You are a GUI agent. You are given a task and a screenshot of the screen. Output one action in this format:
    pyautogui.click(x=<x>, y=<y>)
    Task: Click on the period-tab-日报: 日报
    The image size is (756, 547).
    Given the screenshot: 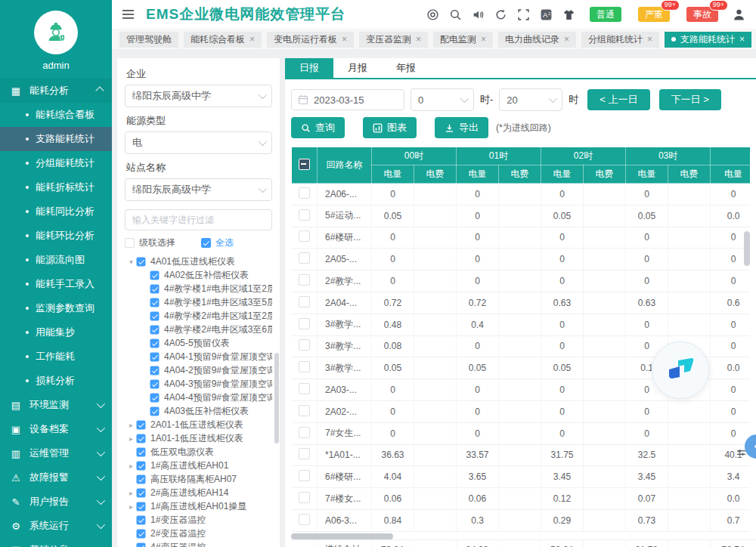 What is the action you would take?
    pyautogui.click(x=309, y=68)
    